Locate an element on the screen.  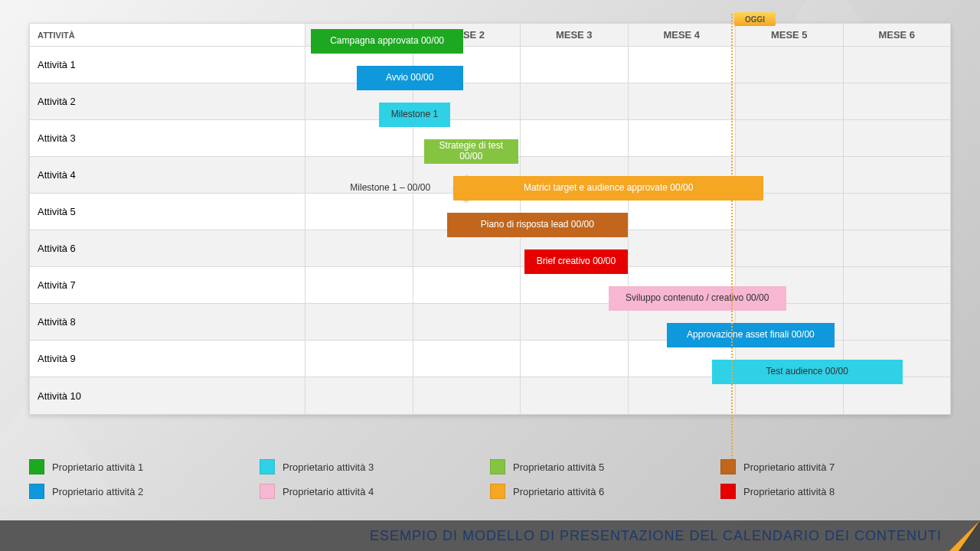
activity-row: Attività 7 is located at coordinates (490, 285).